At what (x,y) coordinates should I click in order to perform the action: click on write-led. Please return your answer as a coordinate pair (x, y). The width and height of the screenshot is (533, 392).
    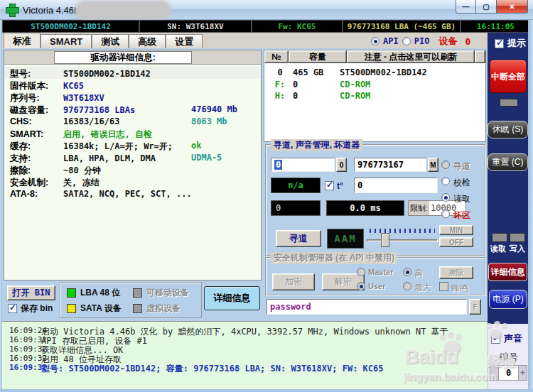
    Looking at the image, I should click on (517, 237).